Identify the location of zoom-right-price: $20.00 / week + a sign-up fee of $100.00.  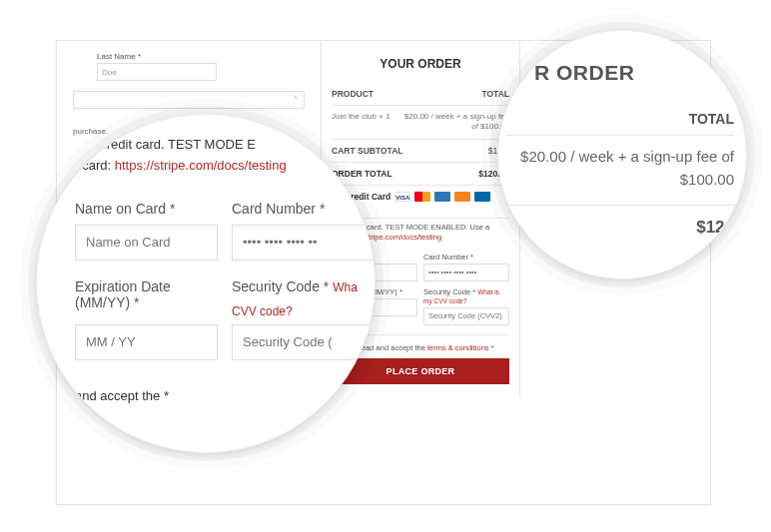
(620, 176).